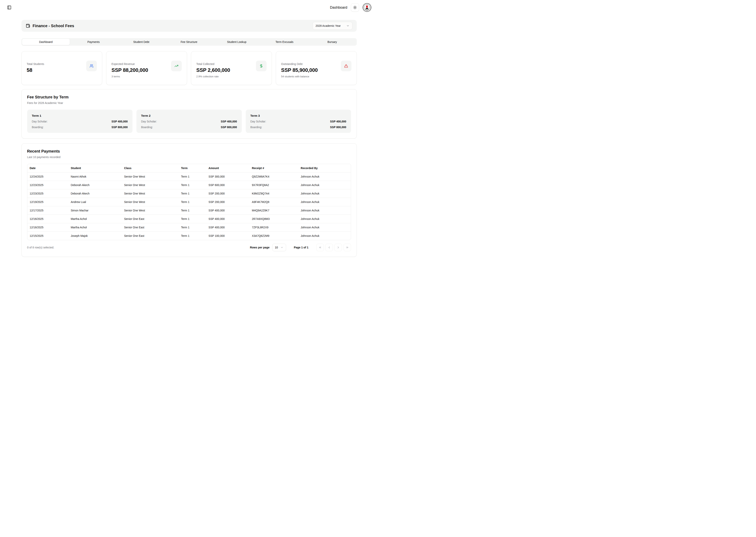 The image size is (756, 537). What do you see at coordinates (213, 70) in the screenshot?
I see `stat-value: SSP 2,600,000` at bounding box center [213, 70].